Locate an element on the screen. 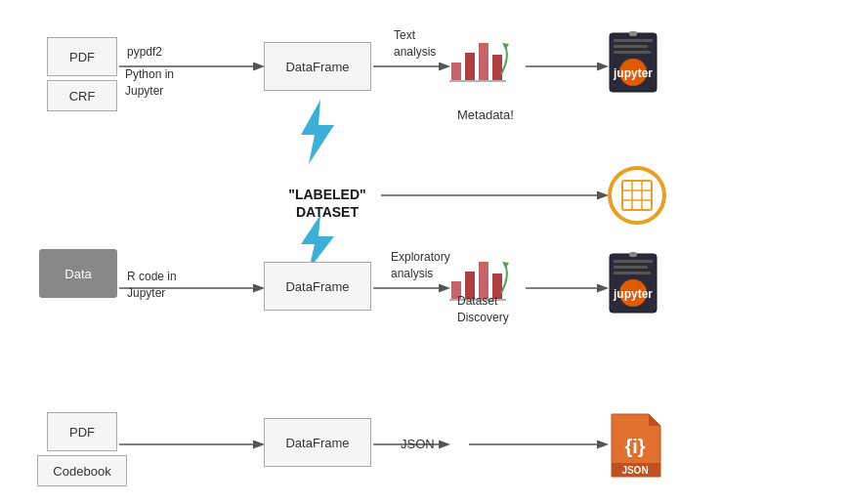 Image resolution: width=849 pixels, height=504 pixels. json-icon: {i} JSON is located at coordinates (633, 442).